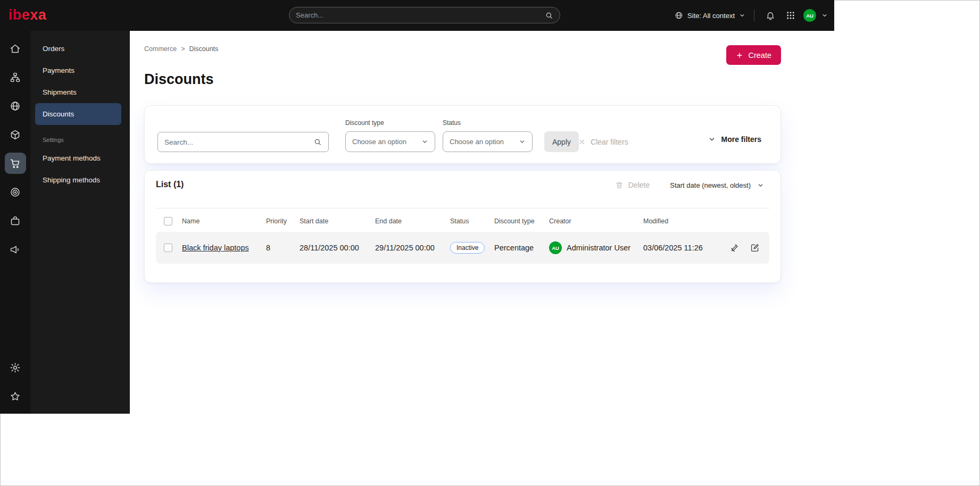  What do you see at coordinates (15, 368) in the screenshot?
I see `gear-icon` at bounding box center [15, 368].